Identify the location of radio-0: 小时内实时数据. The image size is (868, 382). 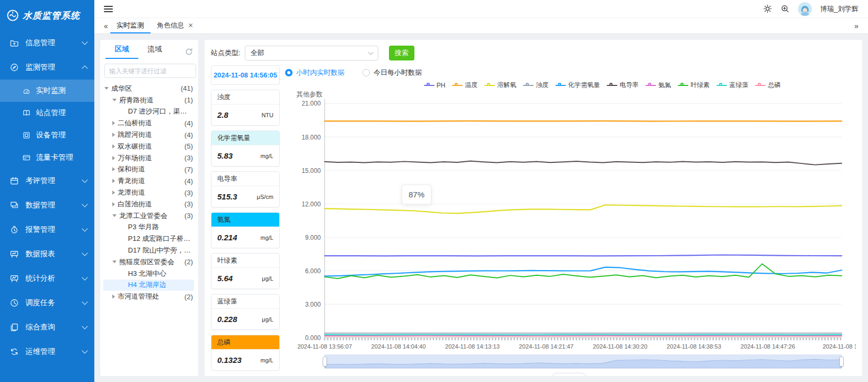
(315, 73).